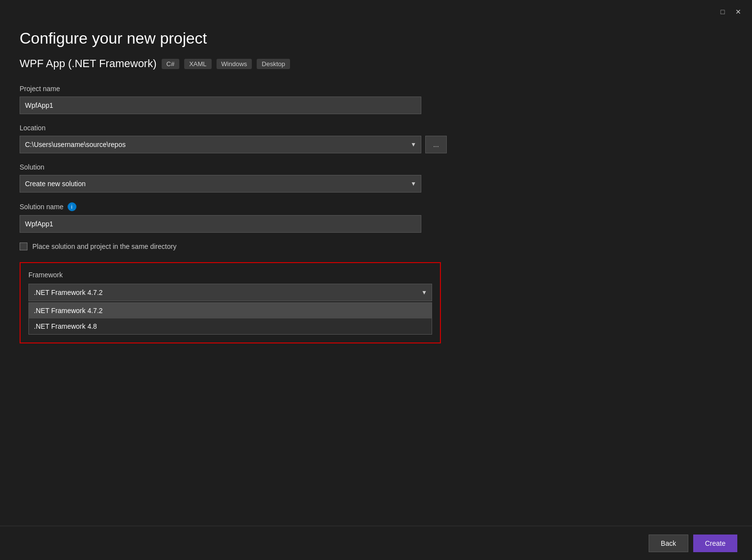 Image resolution: width=752 pixels, height=560 pixels. I want to click on solution-name-input, so click(220, 224).